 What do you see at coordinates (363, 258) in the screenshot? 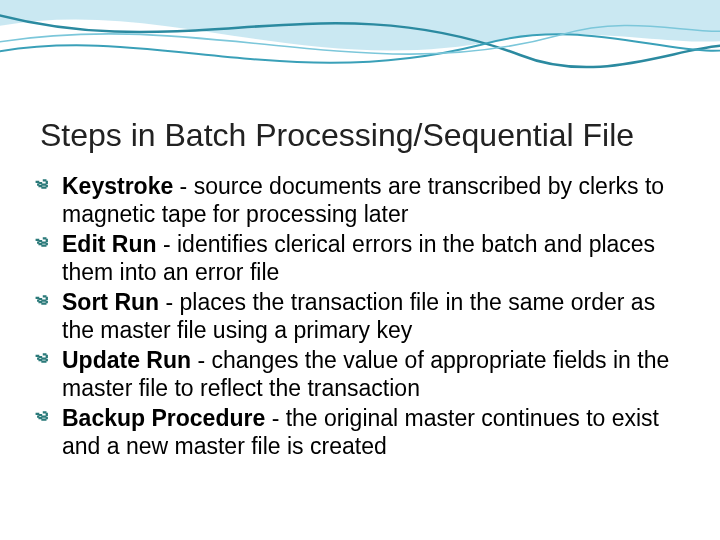
I see `bullet-item: ༄ Edit Run - identifies clerical errors …` at bounding box center [363, 258].